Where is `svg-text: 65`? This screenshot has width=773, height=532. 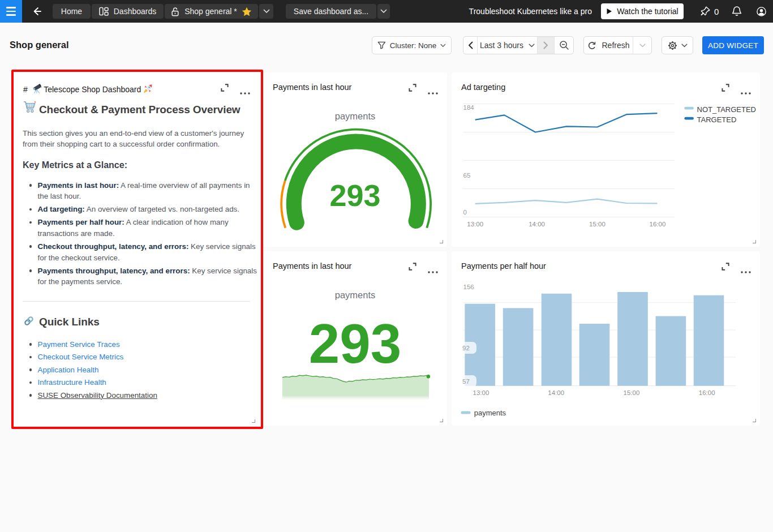 svg-text: 65 is located at coordinates (467, 175).